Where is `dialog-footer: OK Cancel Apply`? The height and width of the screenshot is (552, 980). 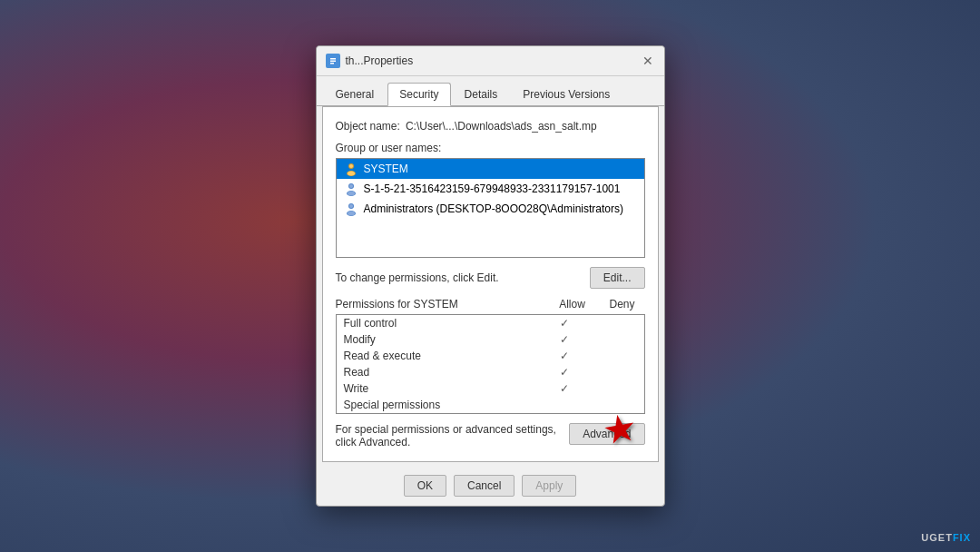
dialog-footer: OK Cancel Apply is located at coordinates (490, 487).